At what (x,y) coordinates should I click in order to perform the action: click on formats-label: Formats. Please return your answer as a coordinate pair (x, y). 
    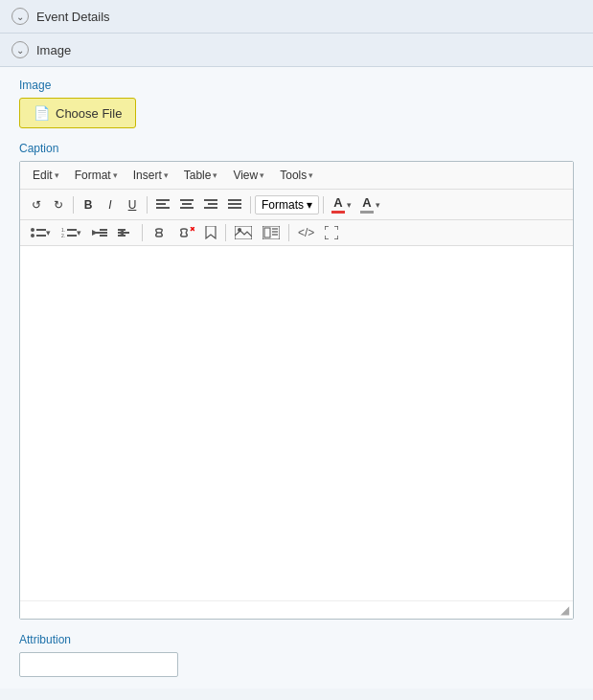
    Looking at the image, I should click on (283, 205).